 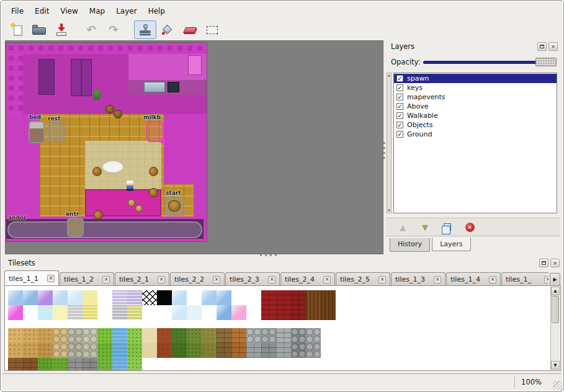 I want to click on menu-layer: Layer, so click(x=127, y=11).